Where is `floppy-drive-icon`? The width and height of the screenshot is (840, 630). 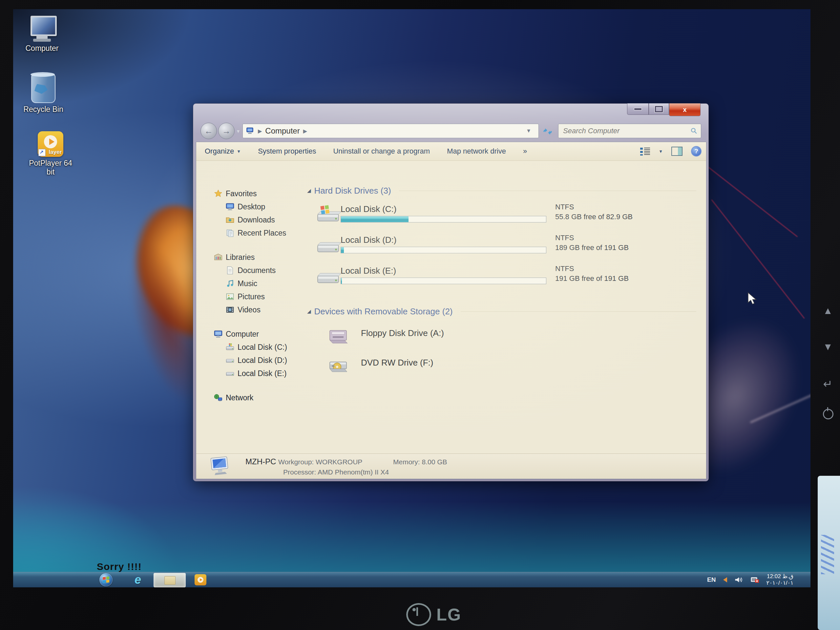 floppy-drive-icon is located at coordinates (339, 335).